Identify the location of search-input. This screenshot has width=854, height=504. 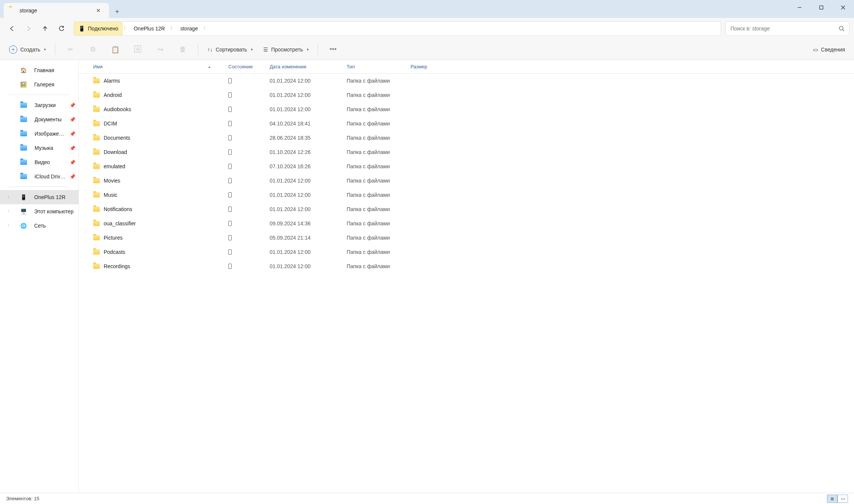
(785, 29).